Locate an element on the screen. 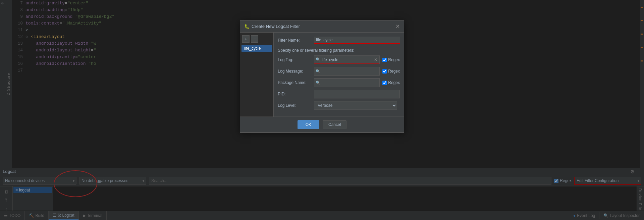  pid-label: PID: is located at coordinates (294, 94).